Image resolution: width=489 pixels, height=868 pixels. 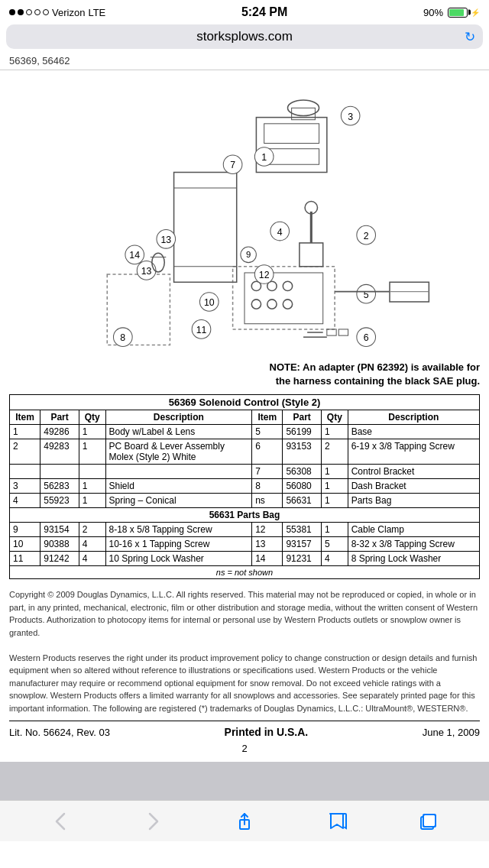 I want to click on table-row: 1 49286 1 Body w/Label & Lens 5 56199 1 …, so click(x=244, y=432).